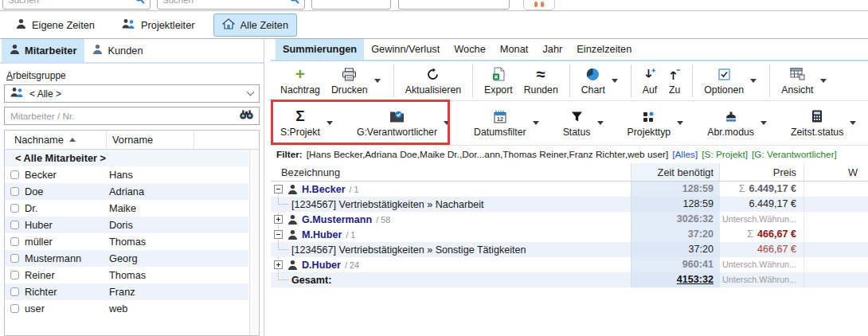  Describe the element at coordinates (761, 172) in the screenshot. I see `column-header-preis: Preis` at that location.